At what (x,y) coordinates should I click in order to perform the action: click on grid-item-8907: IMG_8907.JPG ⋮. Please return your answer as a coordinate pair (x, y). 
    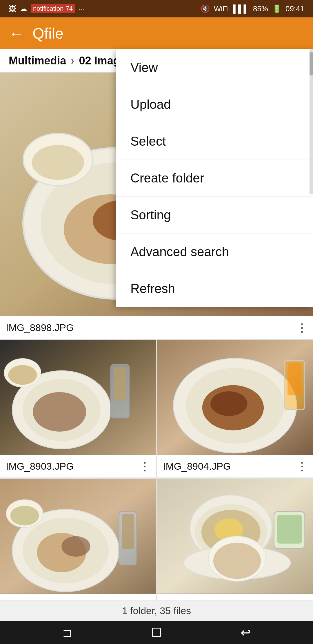
    Looking at the image, I should click on (235, 540).